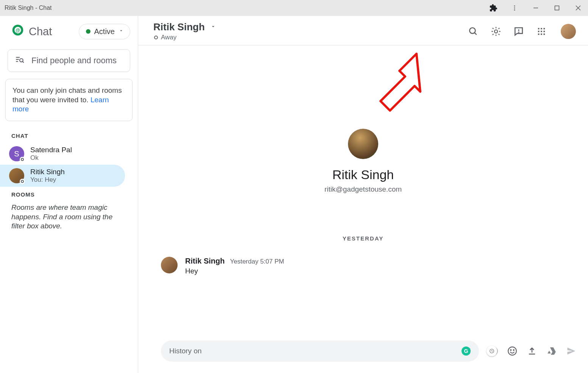  Describe the element at coordinates (235, 271) in the screenshot. I see `message-text: Hey` at that location.